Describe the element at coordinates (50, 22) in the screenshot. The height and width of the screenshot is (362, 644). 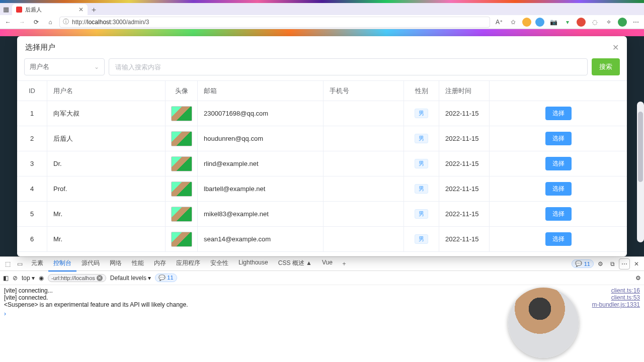
I see `home-button: ⌂` at that location.